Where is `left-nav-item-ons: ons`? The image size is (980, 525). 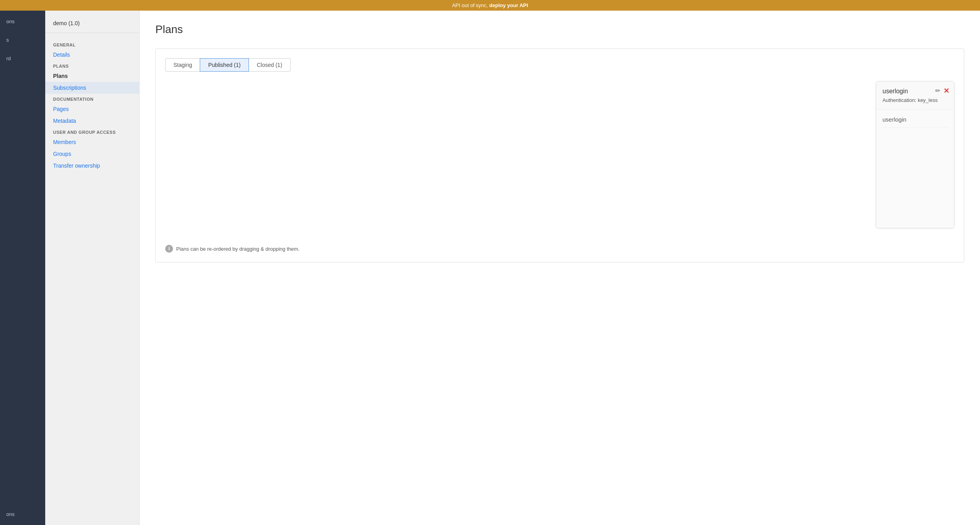 left-nav-item-ons: ons is located at coordinates (23, 21).